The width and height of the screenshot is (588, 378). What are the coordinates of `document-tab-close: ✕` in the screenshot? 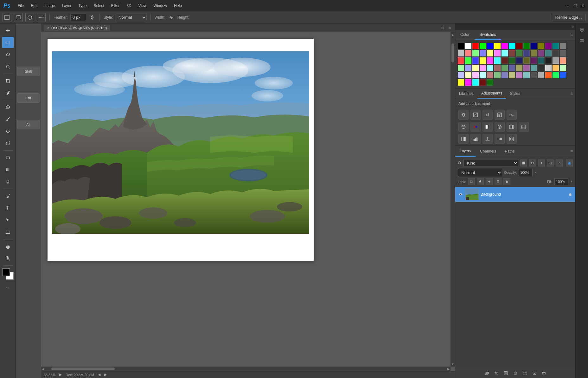 It's located at (48, 28).